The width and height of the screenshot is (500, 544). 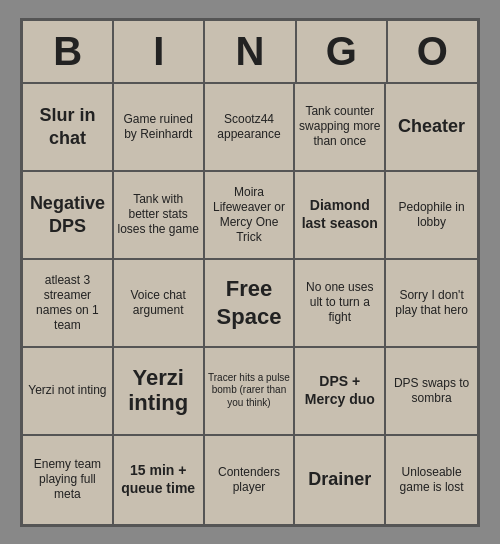 I want to click on bingo-cell-0: Slur in chat, so click(x=68, y=128).